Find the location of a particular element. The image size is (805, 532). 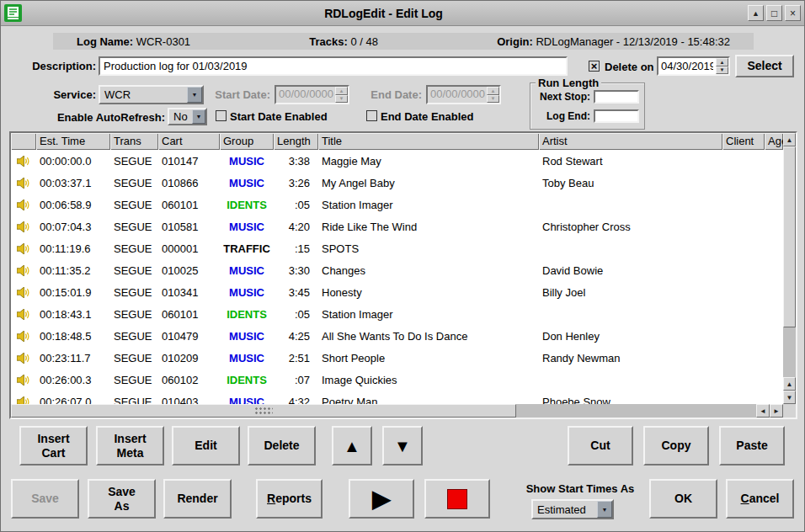

select-date-button: Select is located at coordinates (765, 66).